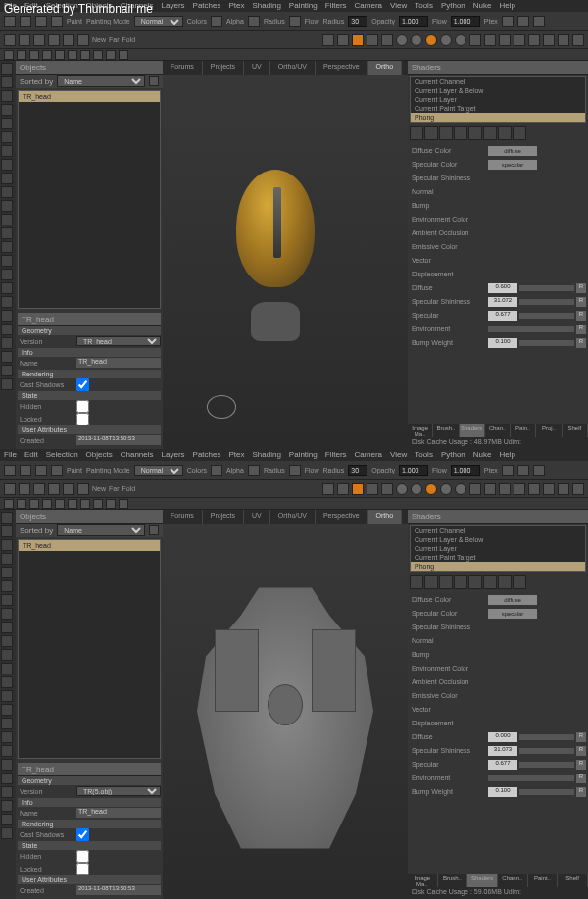 Image resolution: width=588 pixels, height=899 pixels. I want to click on menu-python: Python, so click(453, 6).